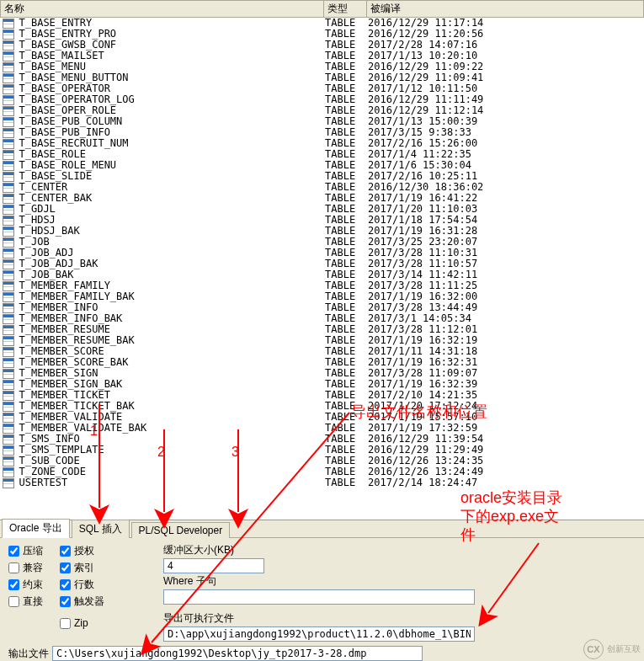 This screenshot has width=644, height=661. Describe the element at coordinates (25, 568) in the screenshot. I see `opt-compat: 兼容` at that location.